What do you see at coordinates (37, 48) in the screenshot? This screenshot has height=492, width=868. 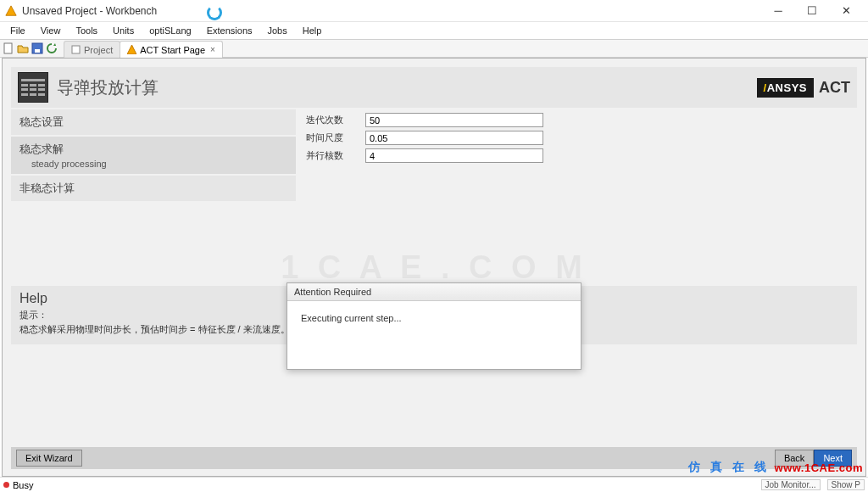 I see `save-icon` at bounding box center [37, 48].